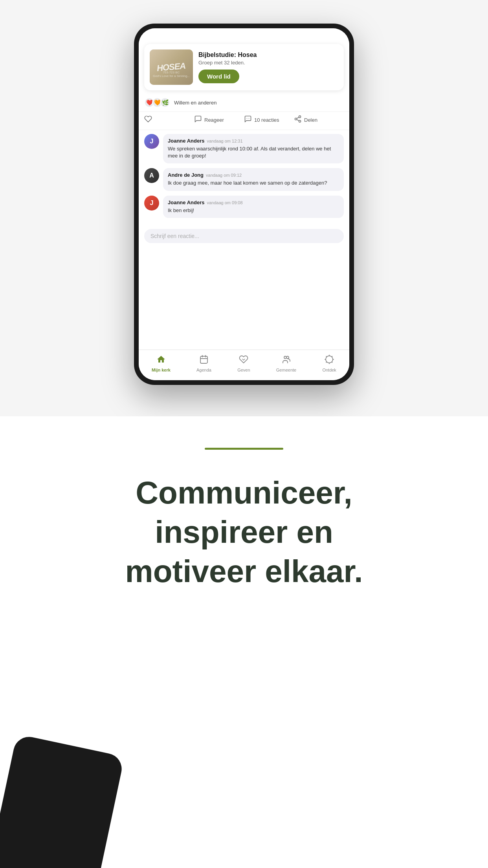 This screenshot has width=488, height=868. Describe the element at coordinates (253, 152) in the screenshot. I see `comment-text: We spreken waarschijnlijk rond 10:00 af.…` at that location.